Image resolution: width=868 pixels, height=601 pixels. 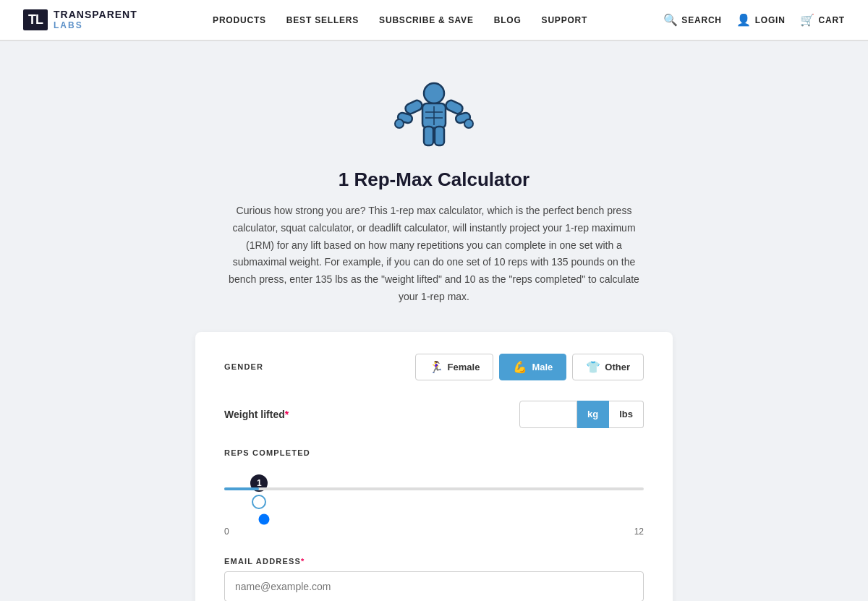 I want to click on cart-icon: 🛒, so click(x=807, y=20).